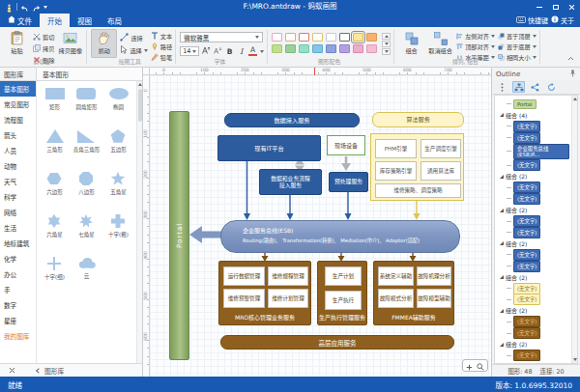 The image size is (580, 392). I want to click on category-item: 流程图, so click(17, 120).